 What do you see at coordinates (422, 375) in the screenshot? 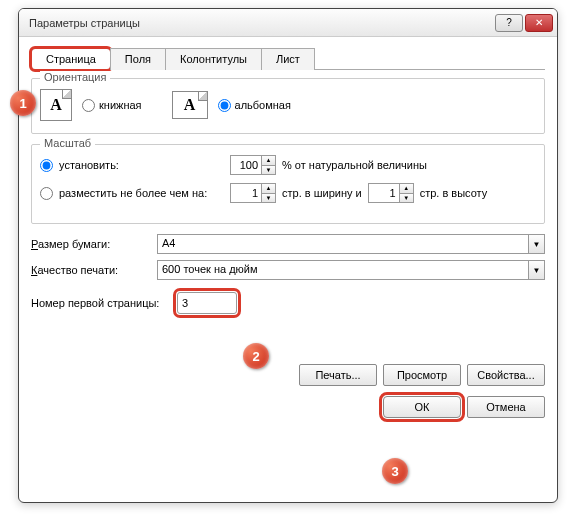
I see `preview-button: Просмотр` at bounding box center [422, 375].